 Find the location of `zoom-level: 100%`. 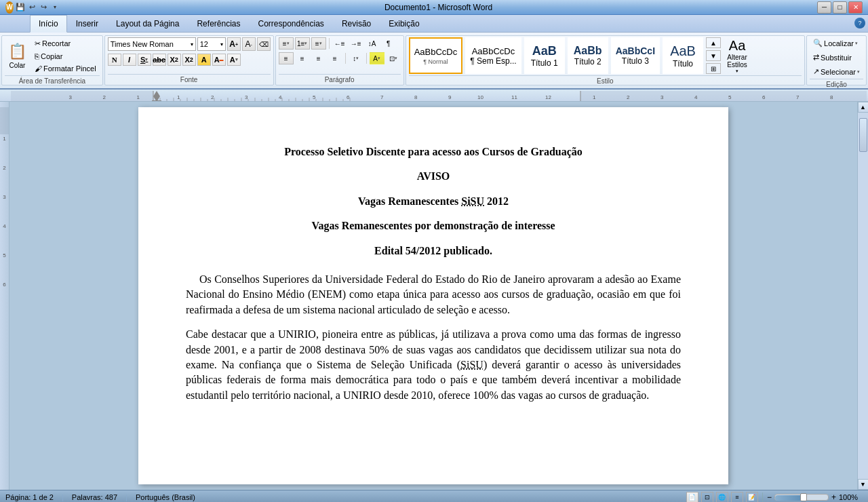

zoom-level: 100% is located at coordinates (850, 497).